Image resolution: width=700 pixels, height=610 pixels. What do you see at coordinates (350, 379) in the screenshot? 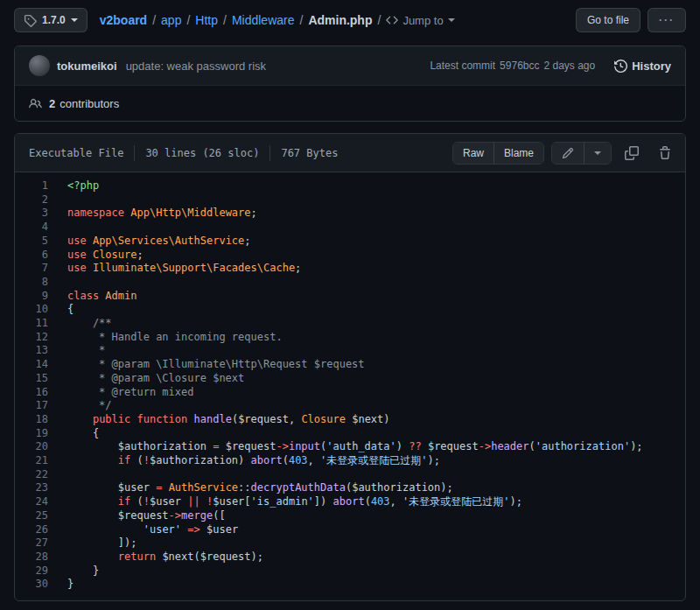
I see `code-line: 15 * @param \Closure $next` at bounding box center [350, 379].